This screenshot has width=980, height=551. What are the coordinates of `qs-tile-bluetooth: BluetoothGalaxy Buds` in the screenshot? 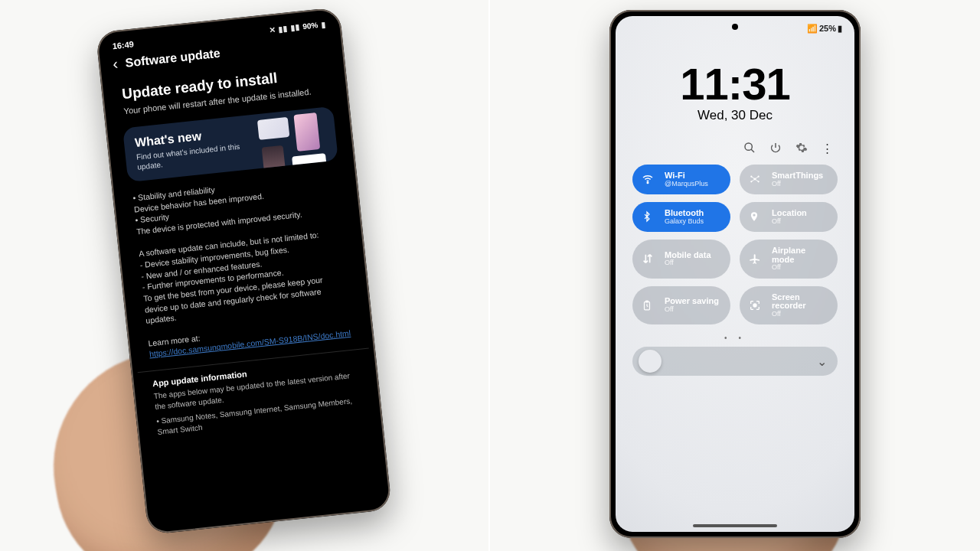 It's located at (681, 217).